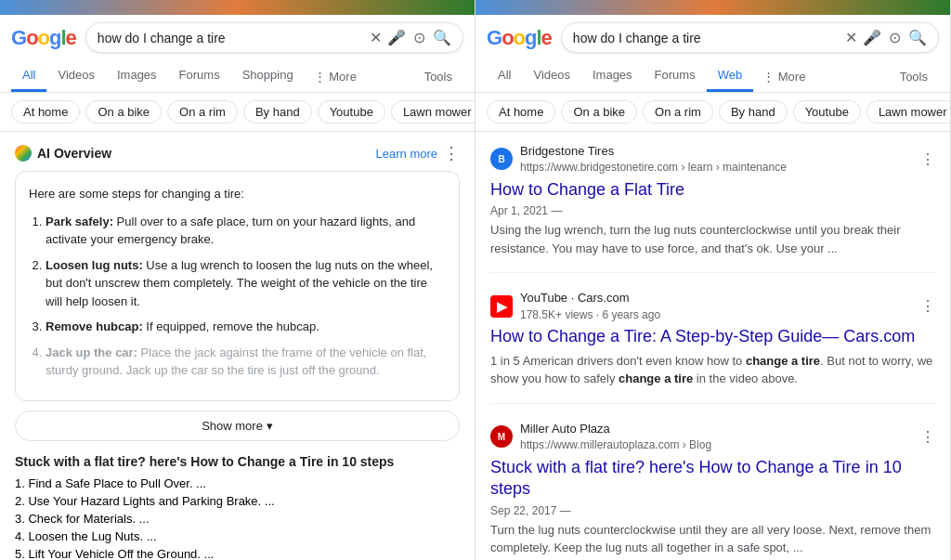 This screenshot has width=951, height=560. What do you see at coordinates (44, 38) in the screenshot?
I see `google-logo-left: Google` at bounding box center [44, 38].